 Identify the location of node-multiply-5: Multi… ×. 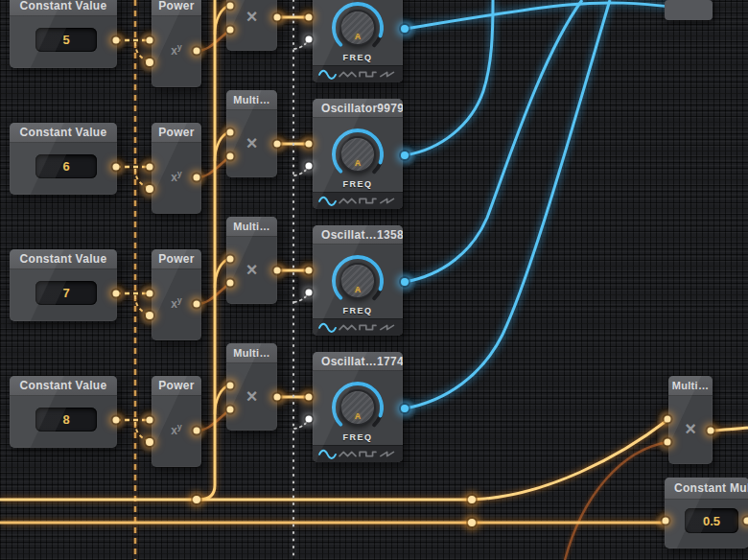
(690, 420).